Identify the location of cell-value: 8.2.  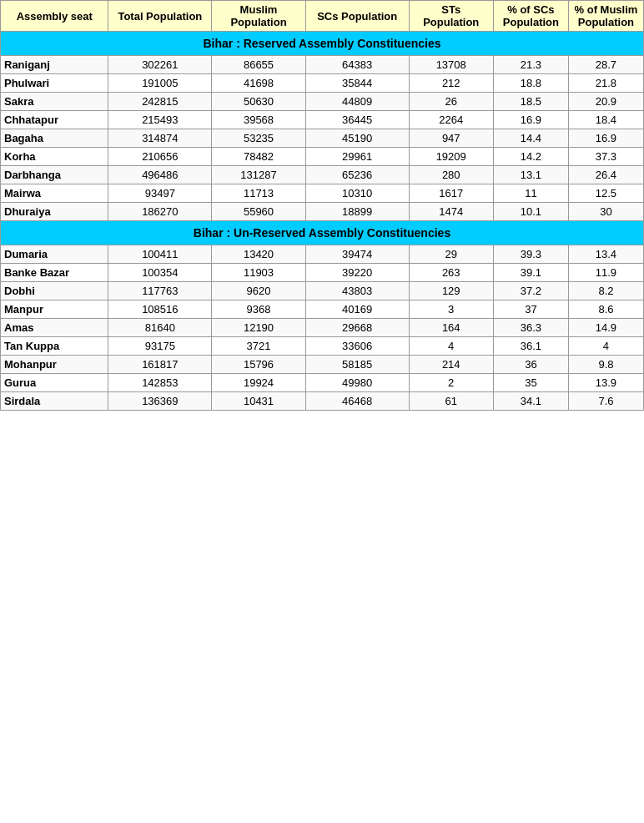
(606, 291).